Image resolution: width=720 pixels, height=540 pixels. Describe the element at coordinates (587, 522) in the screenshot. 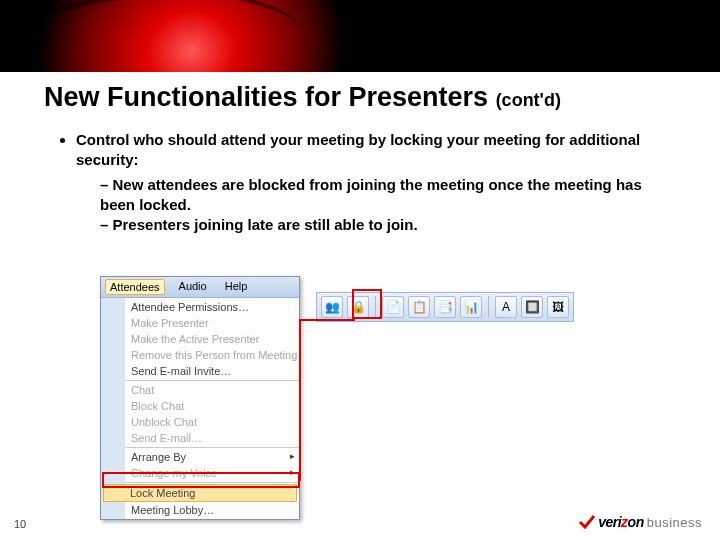

I see `verizon-check-icon` at that location.